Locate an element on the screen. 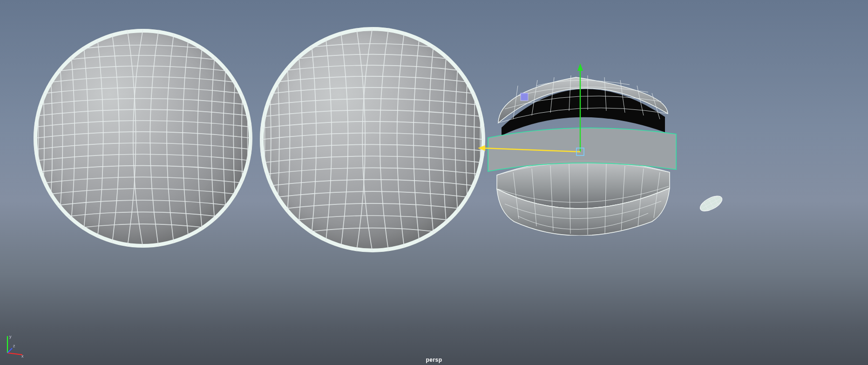 The image size is (868, 365). gizmo-x-axis is located at coordinates (531, 150).